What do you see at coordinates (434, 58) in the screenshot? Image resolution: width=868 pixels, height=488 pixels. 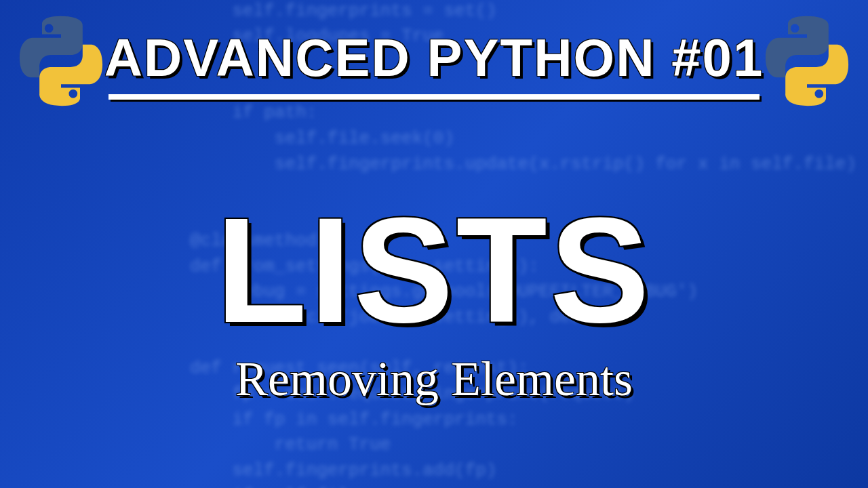 I see `series-title: ADVANCED PYTHON #01` at bounding box center [434, 58].